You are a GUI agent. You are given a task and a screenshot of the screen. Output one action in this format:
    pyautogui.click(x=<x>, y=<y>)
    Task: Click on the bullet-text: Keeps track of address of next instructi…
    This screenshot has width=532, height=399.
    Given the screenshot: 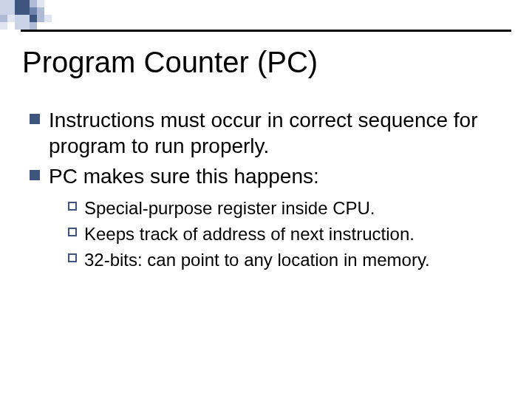 What is the action you would take?
    pyautogui.click(x=250, y=233)
    